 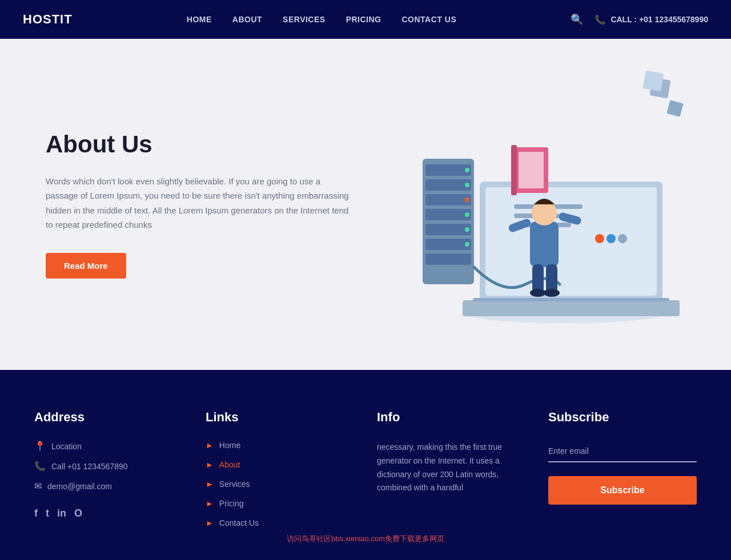 I want to click on footer-subscribe-title: Subscribe, so click(x=622, y=417).